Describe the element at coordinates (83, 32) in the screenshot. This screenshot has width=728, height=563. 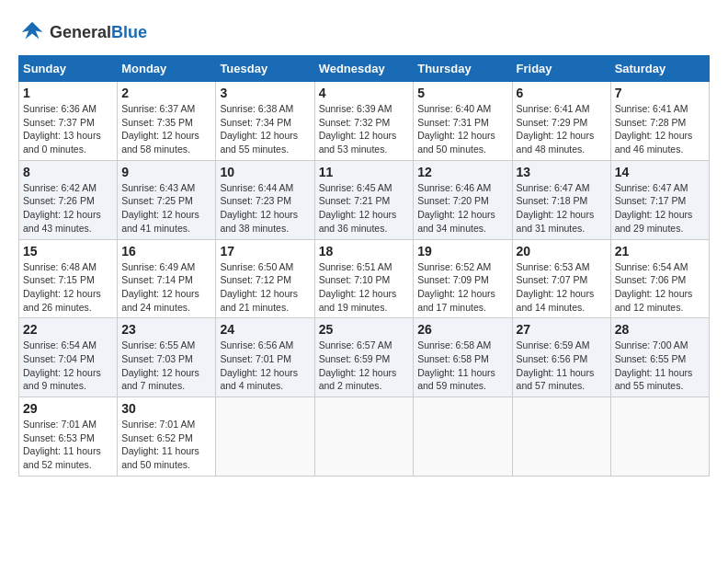
I see `logo: GeneralBlue` at that location.